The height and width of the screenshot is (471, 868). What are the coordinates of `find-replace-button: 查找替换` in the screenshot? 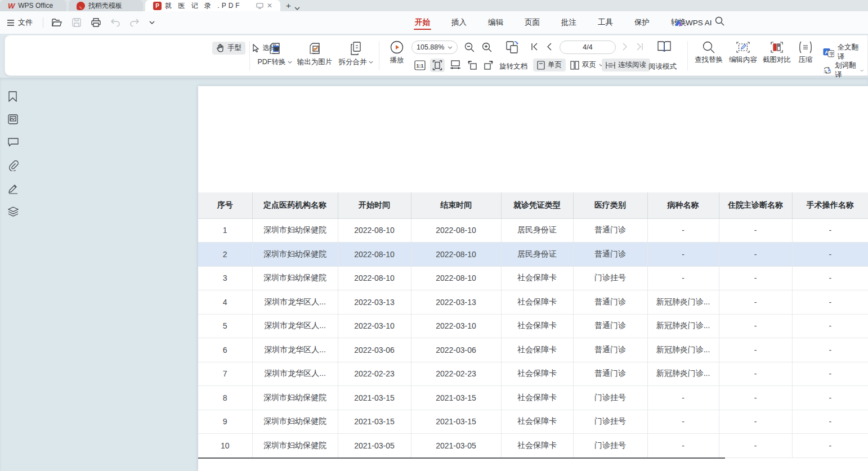 It's located at (709, 53).